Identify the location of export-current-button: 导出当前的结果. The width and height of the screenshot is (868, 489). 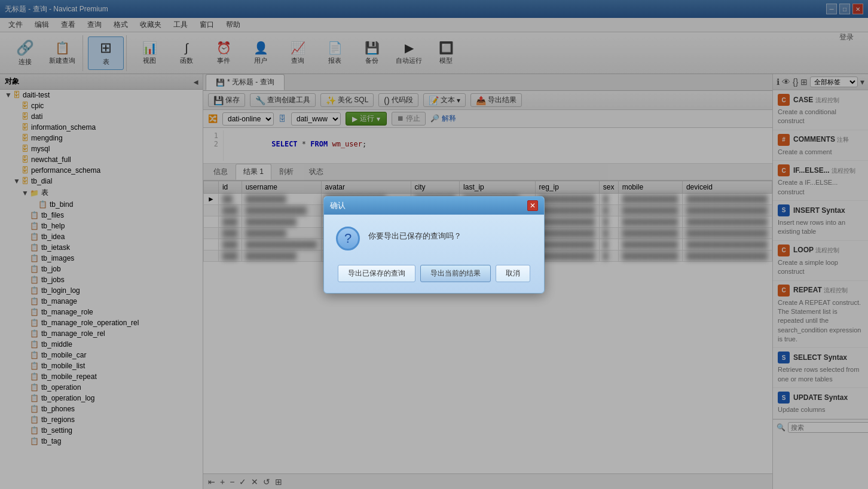
(456, 274).